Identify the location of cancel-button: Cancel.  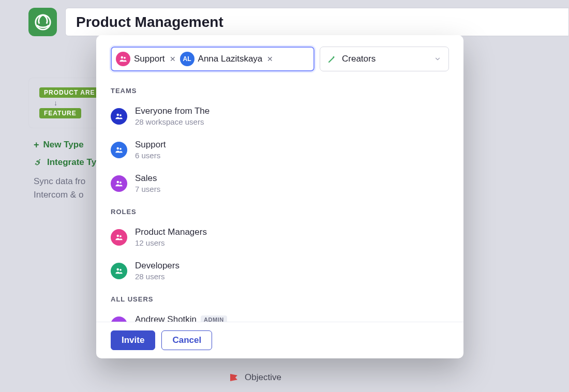
(187, 340).